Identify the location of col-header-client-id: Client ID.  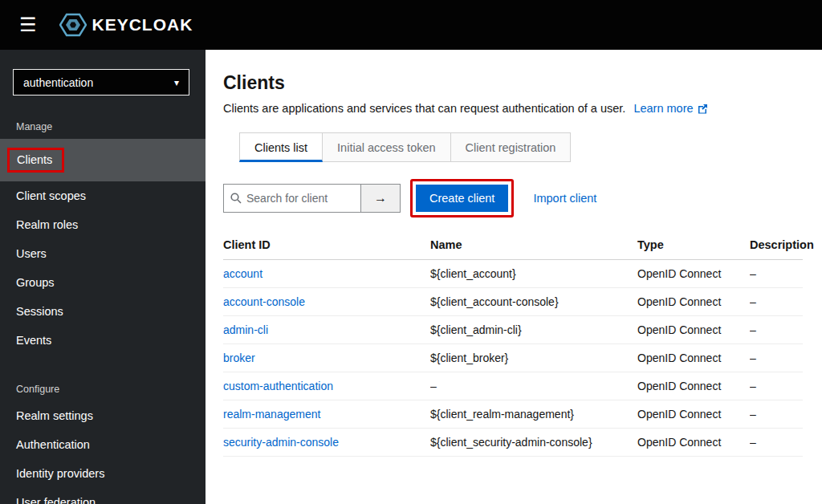
(327, 246).